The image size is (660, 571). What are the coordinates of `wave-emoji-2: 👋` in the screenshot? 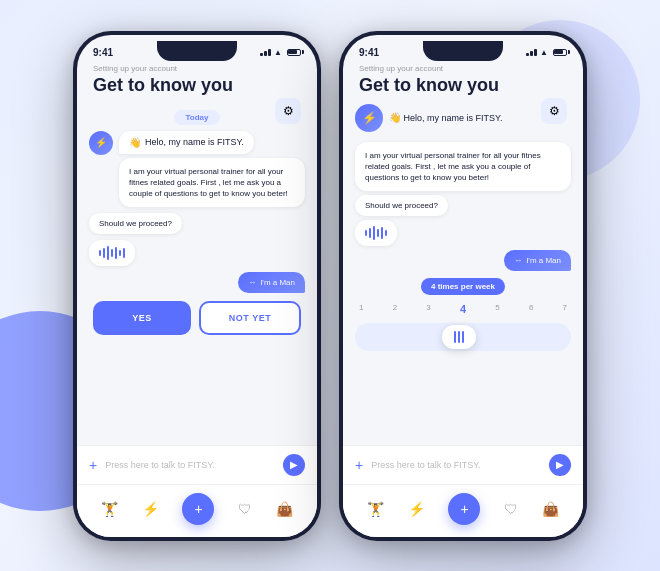 It's located at (395, 118).